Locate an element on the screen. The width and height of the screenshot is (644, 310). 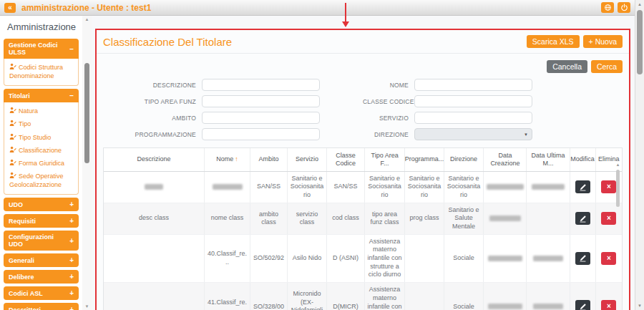
table-scrollbar: ▲ is located at coordinates (618, 236).